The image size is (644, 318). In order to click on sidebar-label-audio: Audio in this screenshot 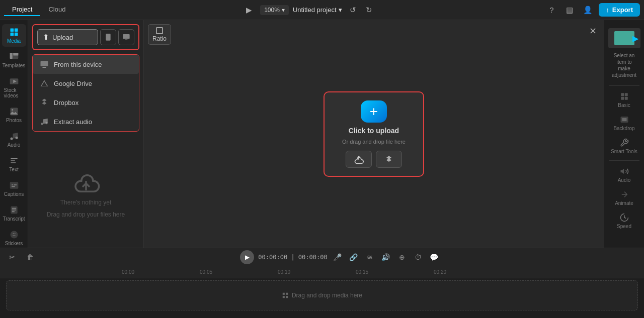, I will do `click(14, 145)`.